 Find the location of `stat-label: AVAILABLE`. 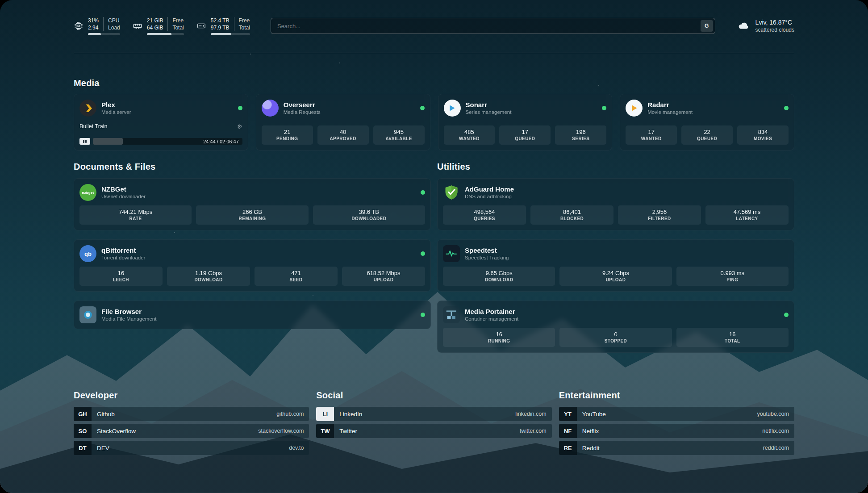

stat-label: AVAILABLE is located at coordinates (399, 138).